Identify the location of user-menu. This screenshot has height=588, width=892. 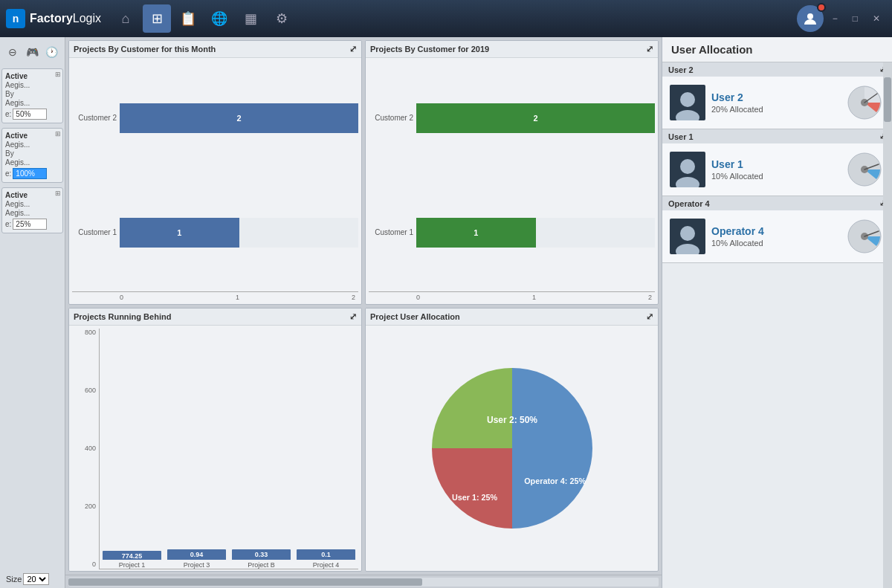
(810, 19).